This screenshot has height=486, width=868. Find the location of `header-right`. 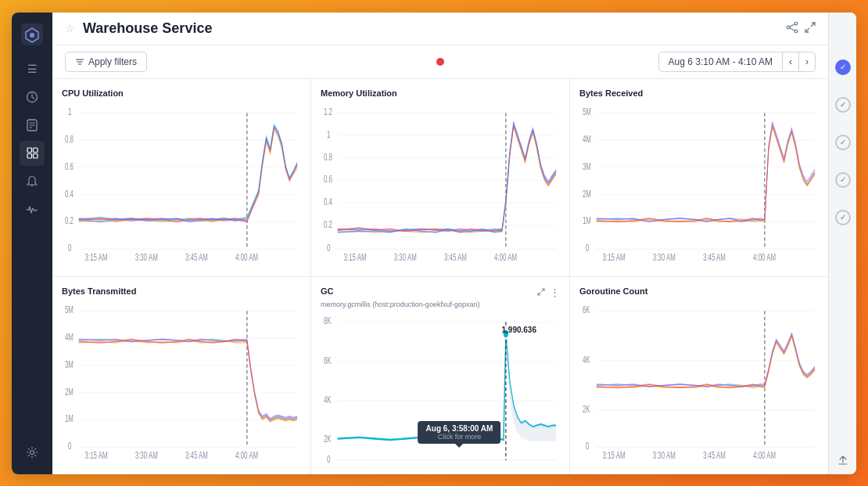

header-right is located at coordinates (801, 28).